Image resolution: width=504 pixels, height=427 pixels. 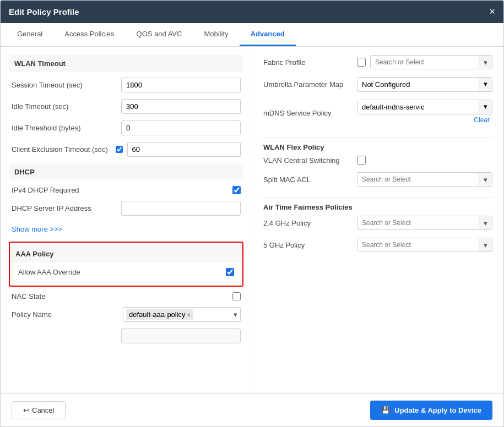 I want to click on idle-threshold-row: Idle Threshold (bytes), so click(x=126, y=128).